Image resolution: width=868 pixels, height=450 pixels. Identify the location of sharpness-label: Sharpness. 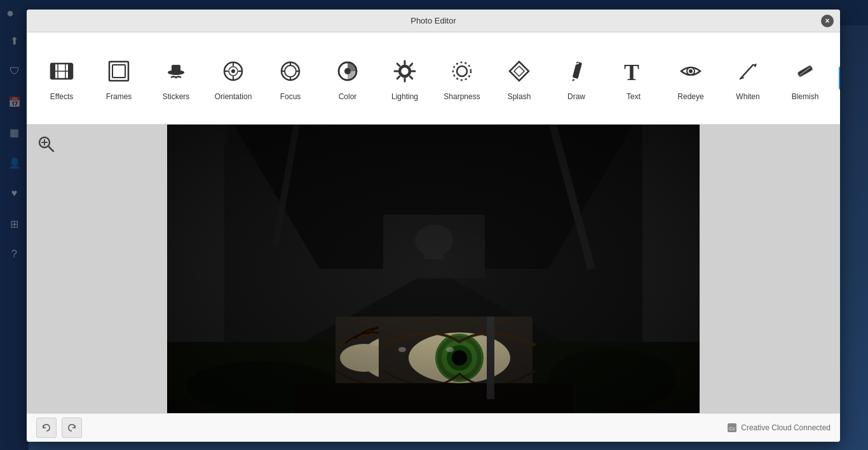
(461, 97).